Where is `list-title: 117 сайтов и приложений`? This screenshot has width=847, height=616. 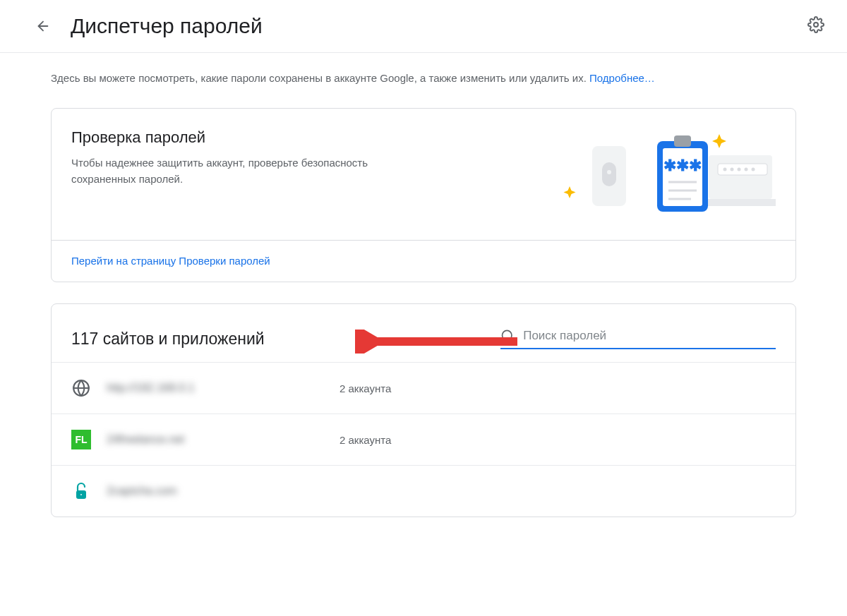 list-title: 117 сайтов и приложений is located at coordinates (168, 339).